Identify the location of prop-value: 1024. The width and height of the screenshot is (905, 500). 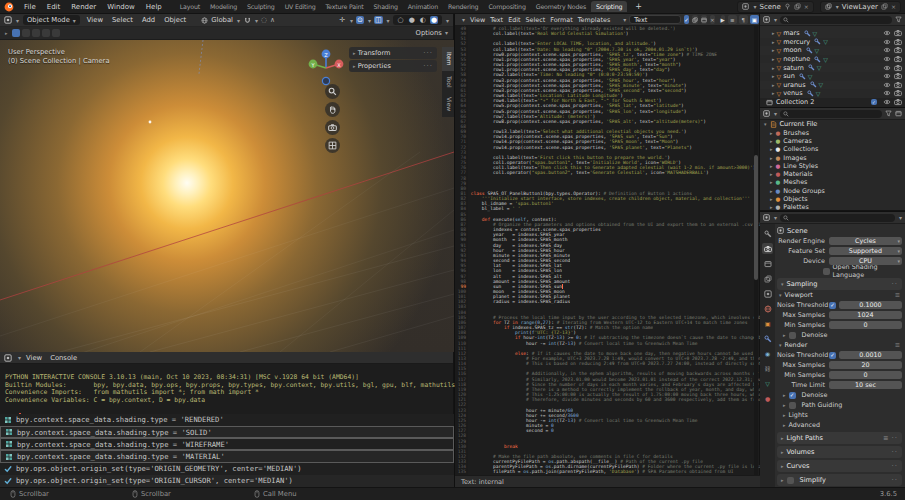
(866, 315).